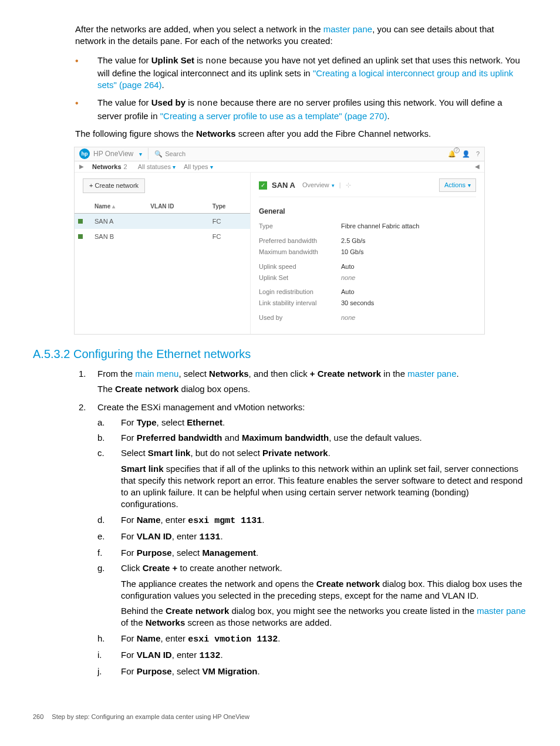  Describe the element at coordinates (367, 318) in the screenshot. I see `property-row: Used bynone` at that location.